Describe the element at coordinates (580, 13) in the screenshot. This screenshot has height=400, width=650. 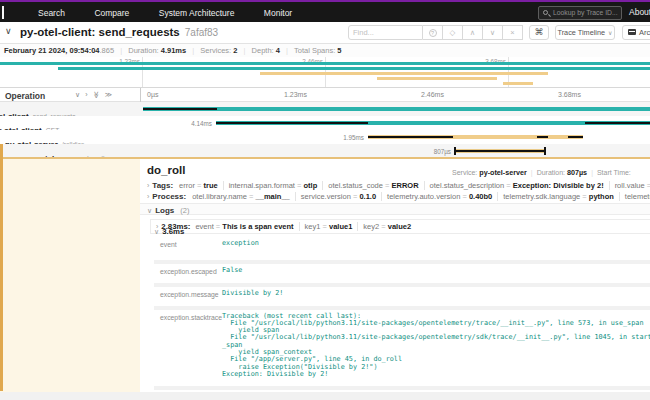
I see `trace-id-lookup-input: Lookup by Trace ID...` at that location.